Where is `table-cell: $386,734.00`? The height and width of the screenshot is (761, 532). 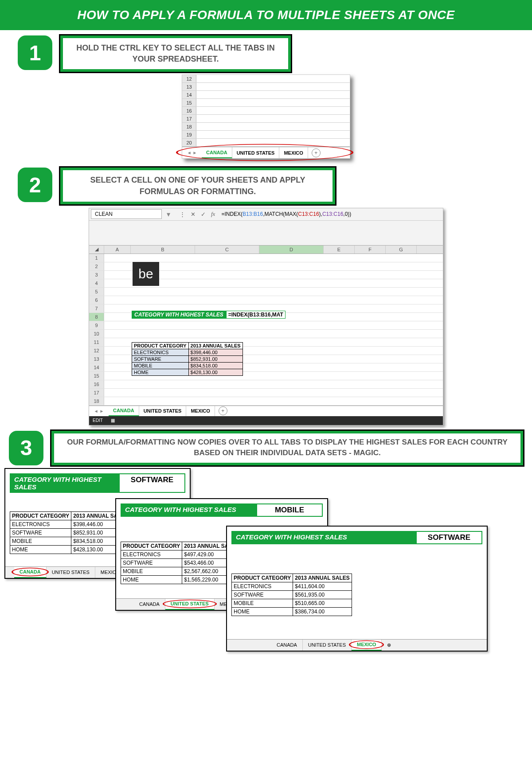
table-cell: $386,734.00 is located at coordinates (322, 612).